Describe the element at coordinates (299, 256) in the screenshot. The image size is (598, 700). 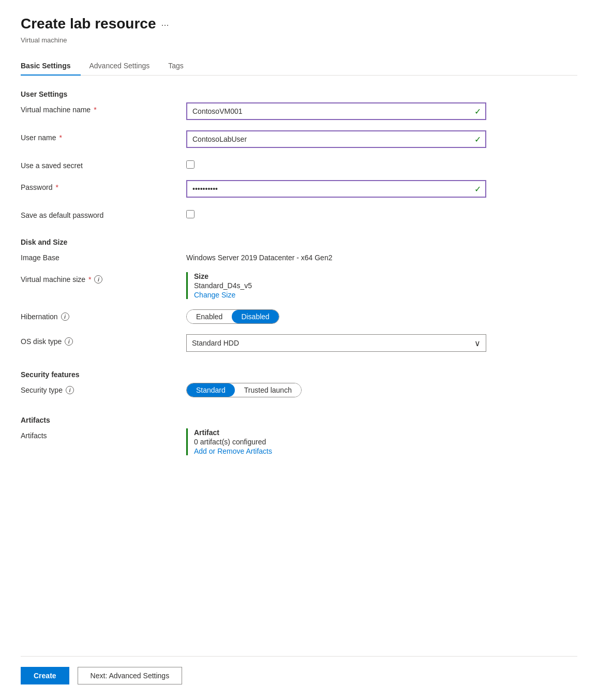
I see `image-base-row: Image Base Windows Server 2019 Datacente…` at that location.